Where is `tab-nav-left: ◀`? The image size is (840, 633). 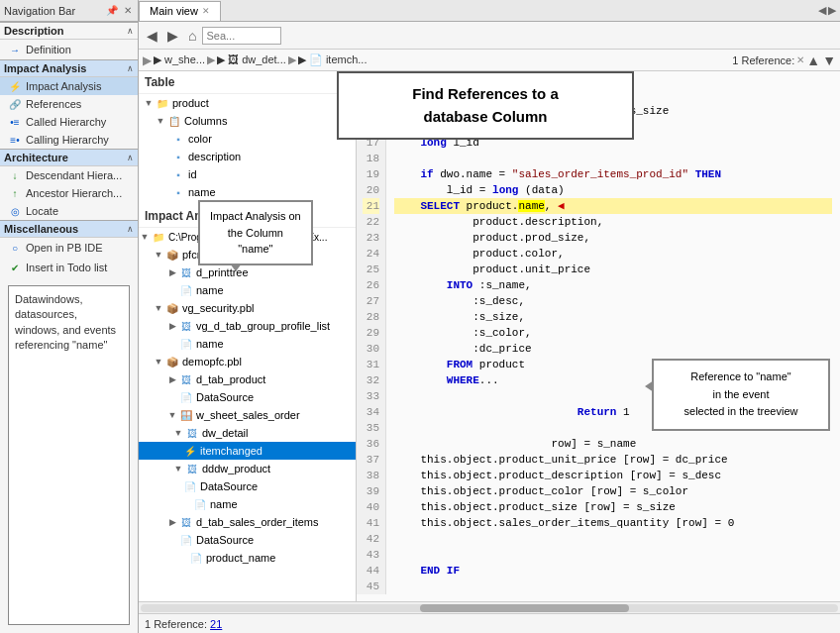
tab-nav-left: ◀ is located at coordinates (822, 10).